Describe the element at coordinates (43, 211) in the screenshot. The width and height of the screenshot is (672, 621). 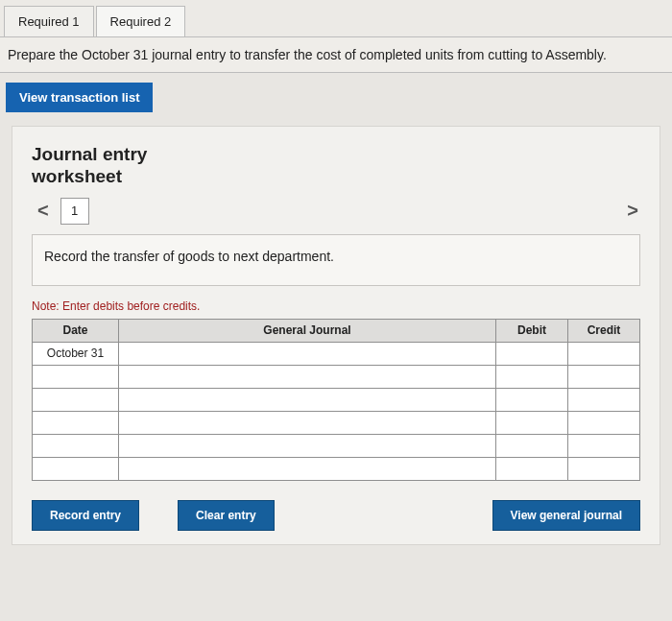
I see `chevron-left-icon: <` at that location.